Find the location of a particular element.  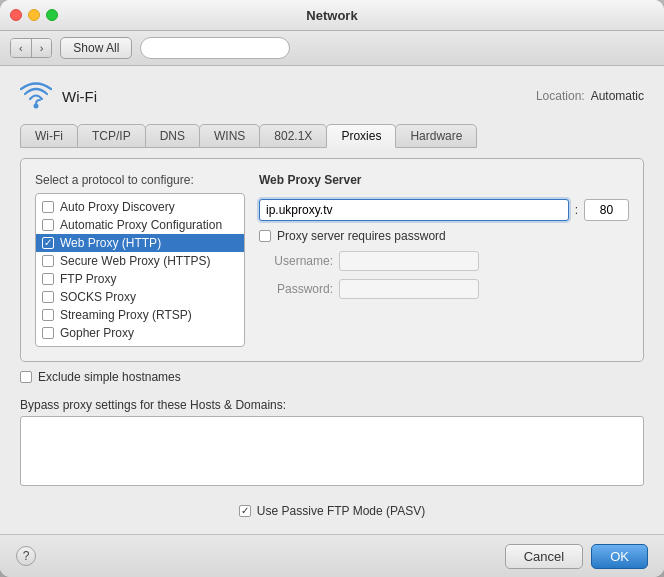

tab-8021x: 802.1X is located at coordinates (293, 136).